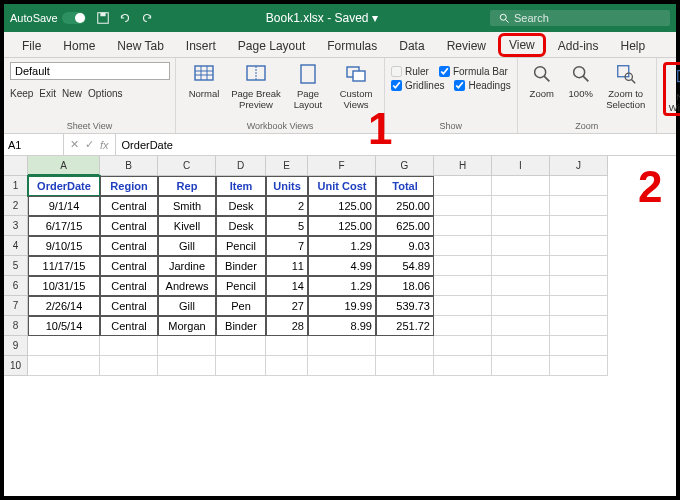 The image size is (680, 500). Describe the element at coordinates (241, 166) in the screenshot. I see `column-header-D: D` at that location.